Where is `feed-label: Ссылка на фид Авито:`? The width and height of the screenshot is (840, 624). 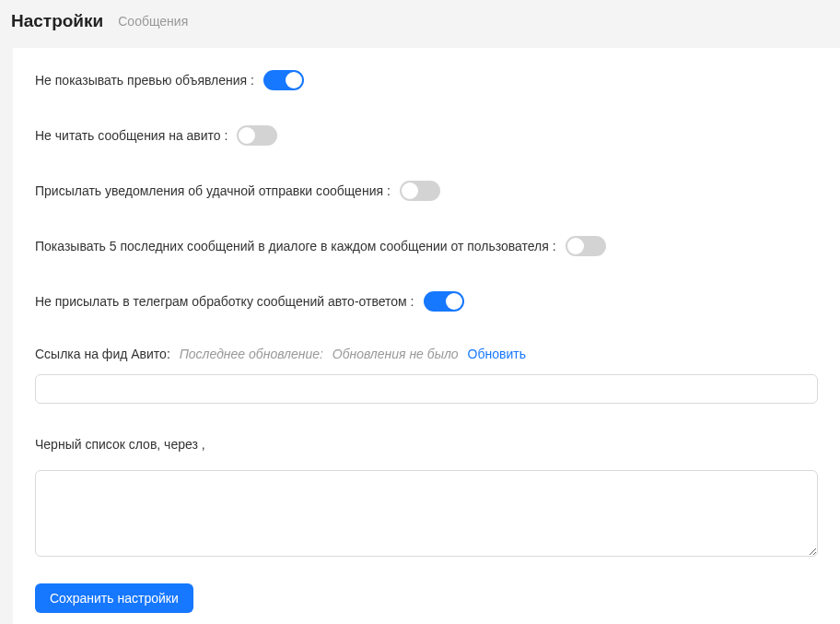 feed-label: Ссылка на фид Авито: is located at coordinates (103, 354).